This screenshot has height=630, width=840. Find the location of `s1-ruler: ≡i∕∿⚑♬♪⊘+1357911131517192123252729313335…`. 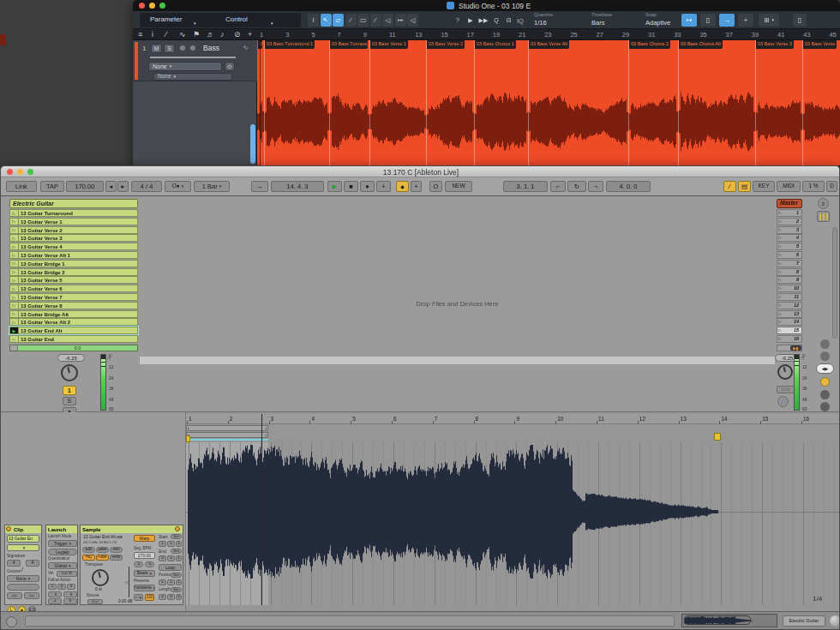

s1-ruler: ≡i∕∿⚑♬♪⊘+1357911131517192123252729313335… is located at coordinates (487, 34).